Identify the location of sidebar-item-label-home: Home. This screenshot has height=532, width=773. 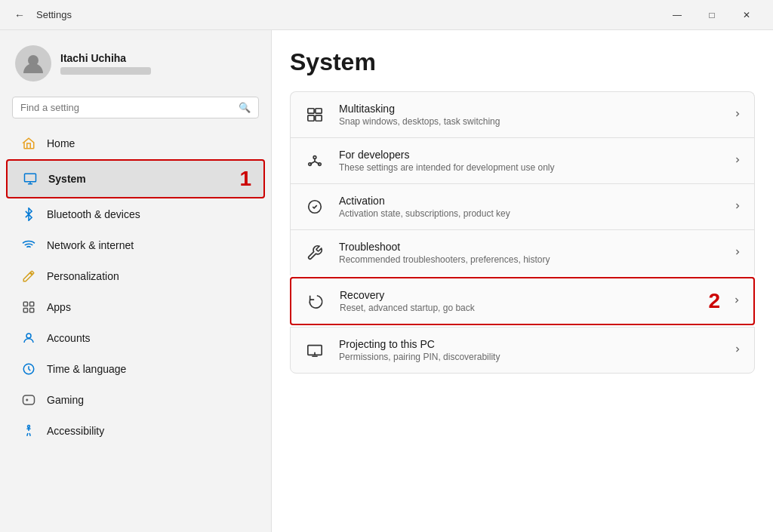
(60, 143).